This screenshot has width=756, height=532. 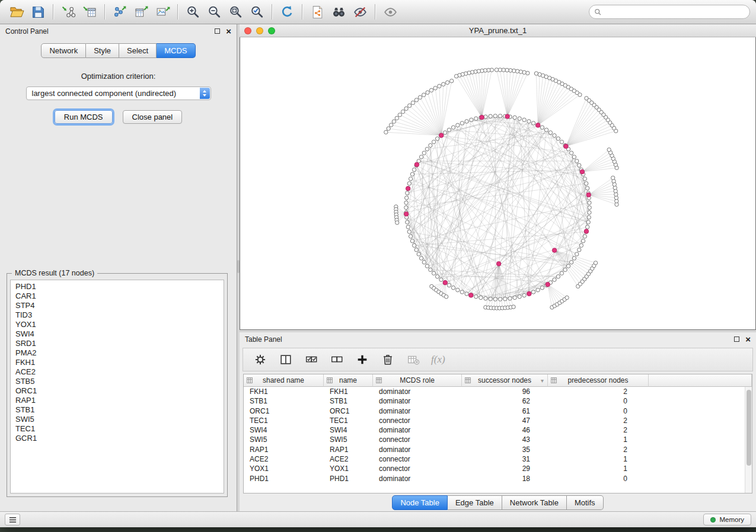 I want to click on delete-column-button, so click(x=388, y=360).